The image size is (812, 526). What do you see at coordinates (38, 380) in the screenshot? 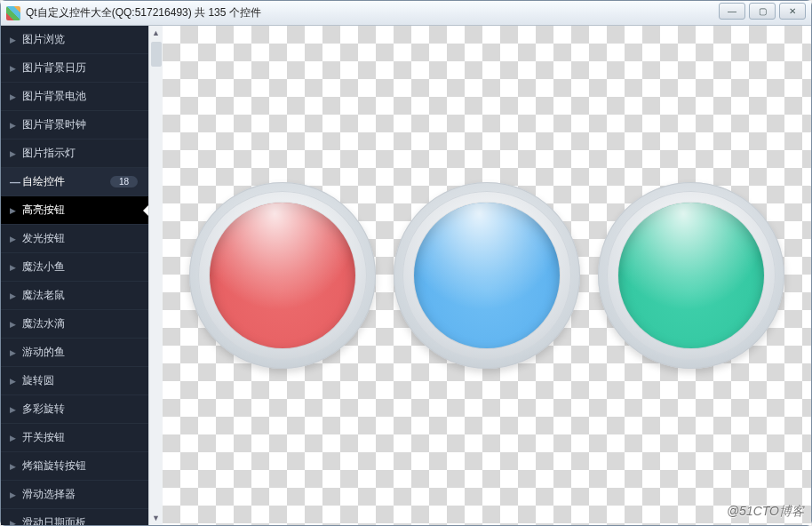
I see `sidebar-item-label: 旋转圆` at bounding box center [38, 380].